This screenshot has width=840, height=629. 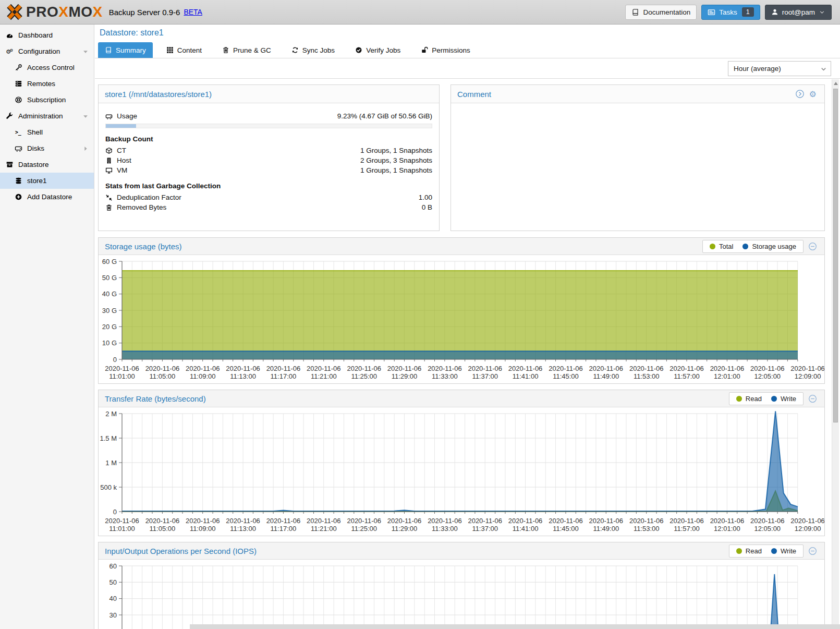 What do you see at coordinates (47, 180) in the screenshot?
I see `sidebar-item-store1: store1` at bounding box center [47, 180].